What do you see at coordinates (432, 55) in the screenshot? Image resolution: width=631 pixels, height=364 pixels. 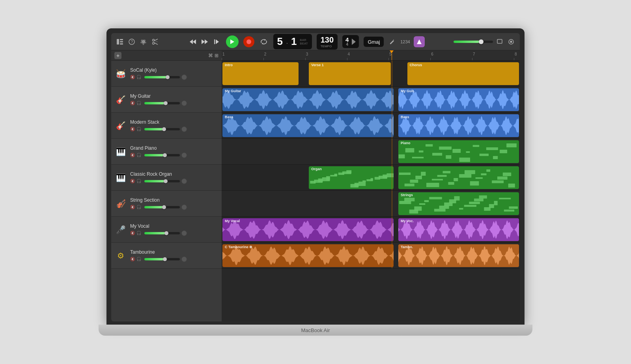 I see `ruler-mark-6: 6` at bounding box center [432, 55].